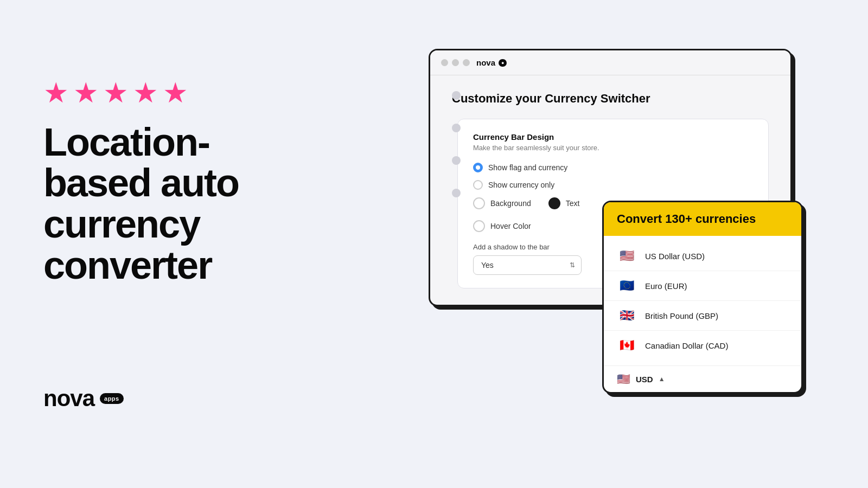  I want to click on currency-item-usd: 🇺🇸 US Dollar (USD), so click(703, 256).